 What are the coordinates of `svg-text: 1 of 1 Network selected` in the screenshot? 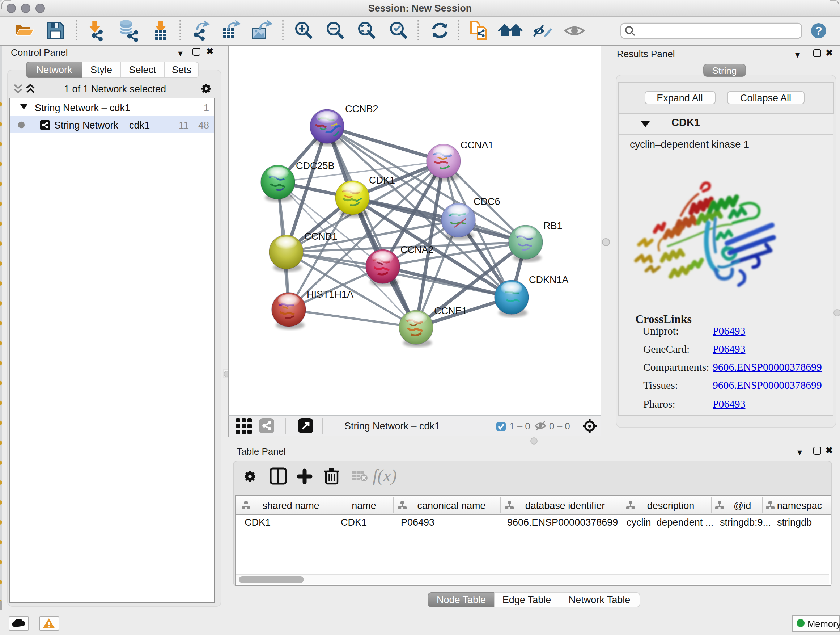 It's located at (115, 89).